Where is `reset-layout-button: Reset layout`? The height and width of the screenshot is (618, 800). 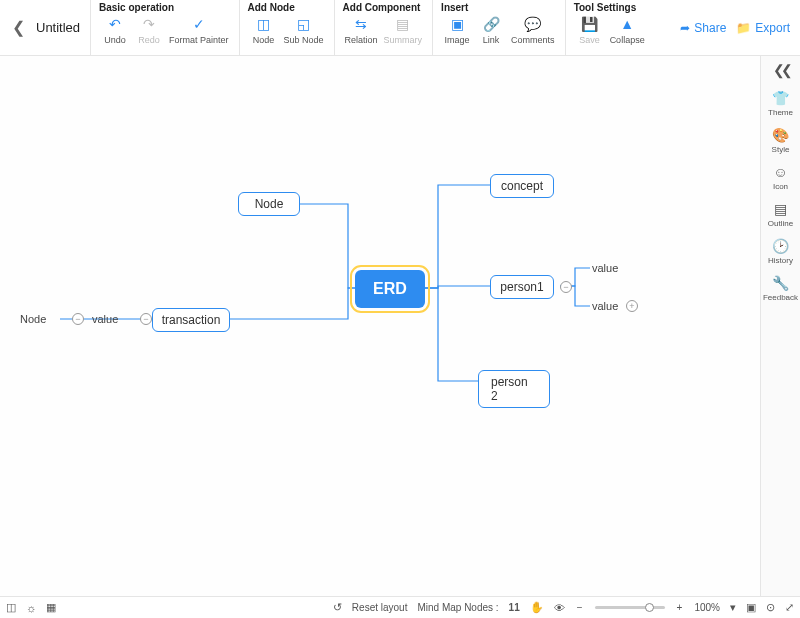 reset-layout-button: Reset layout is located at coordinates (380, 608).